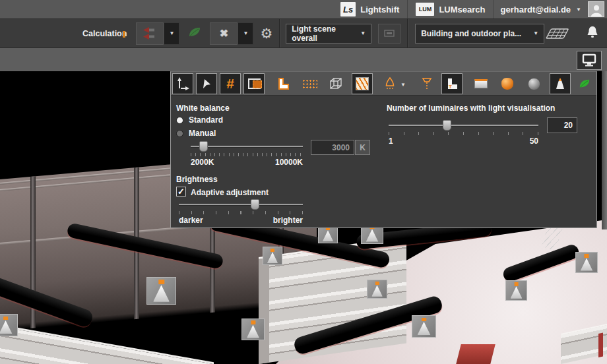  Describe the element at coordinates (427, 84) in the screenshot. I see `suspended-luminaire-button` at that location.